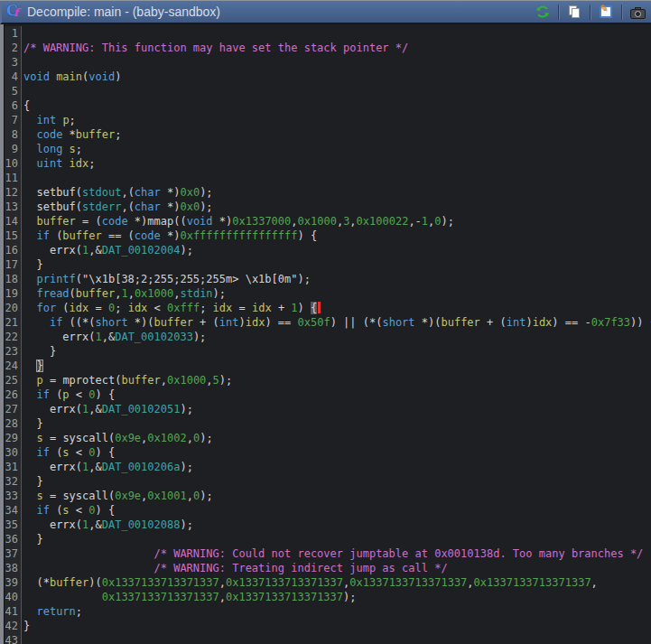 The width and height of the screenshot is (651, 644). I want to click on code-line: 19 fread(buffer,1,0x1000,stdin);, so click(328, 294).